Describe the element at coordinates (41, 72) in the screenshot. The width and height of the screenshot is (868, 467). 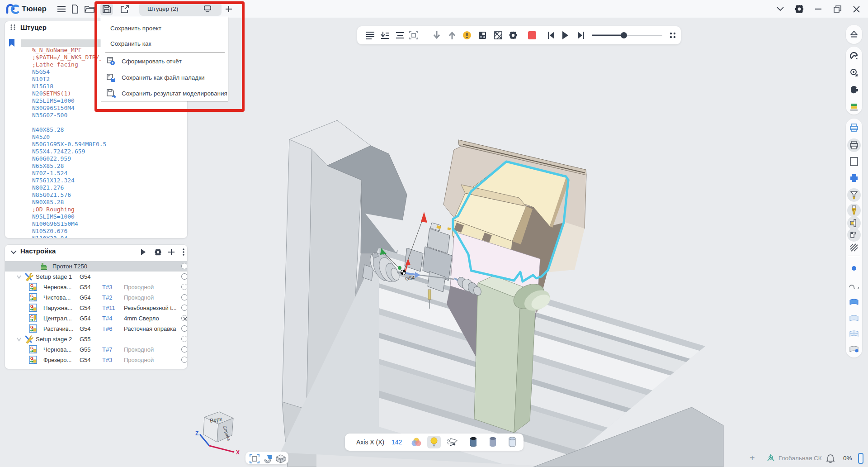
I see `gcode-line: N5G54` at that location.